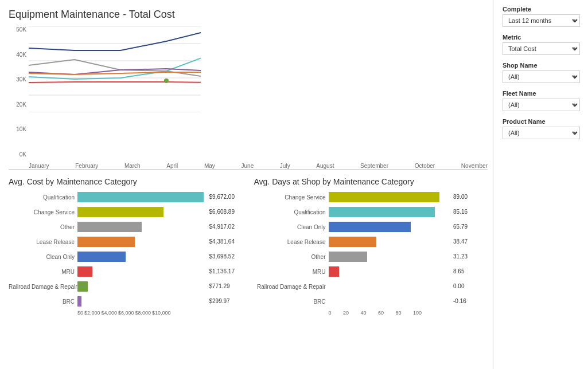 This screenshot has height=369, width=588. Describe the element at coordinates (108, 257) in the screenshot. I see `bar-row: Clean Only $3,698.52` at that location.